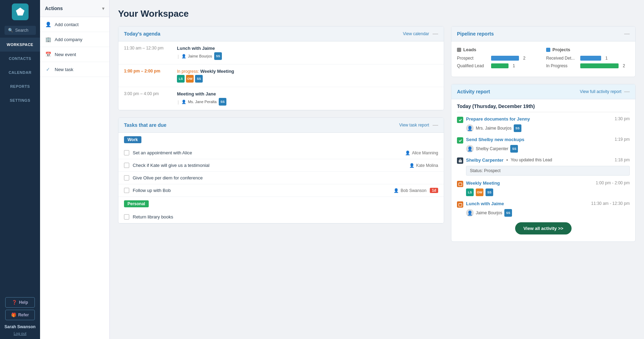  Describe the element at coordinates (133, 140) in the screenshot. I see `work-badge: Work` at that location.